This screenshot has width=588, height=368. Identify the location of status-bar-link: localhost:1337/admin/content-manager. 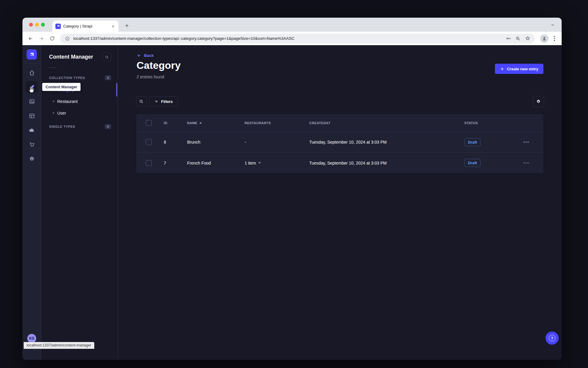
(59, 345).